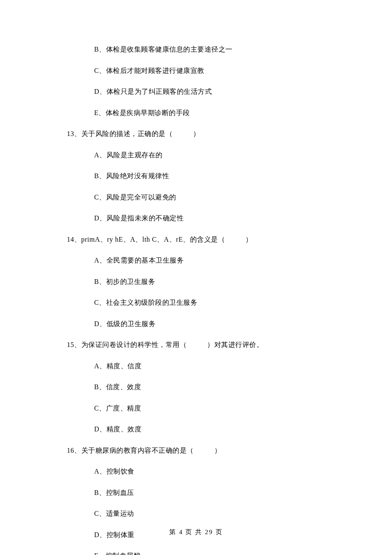 The width and height of the screenshot is (392, 555). Describe the element at coordinates (196, 408) in the screenshot. I see `q15-option-c: C、广度、精度` at that location.